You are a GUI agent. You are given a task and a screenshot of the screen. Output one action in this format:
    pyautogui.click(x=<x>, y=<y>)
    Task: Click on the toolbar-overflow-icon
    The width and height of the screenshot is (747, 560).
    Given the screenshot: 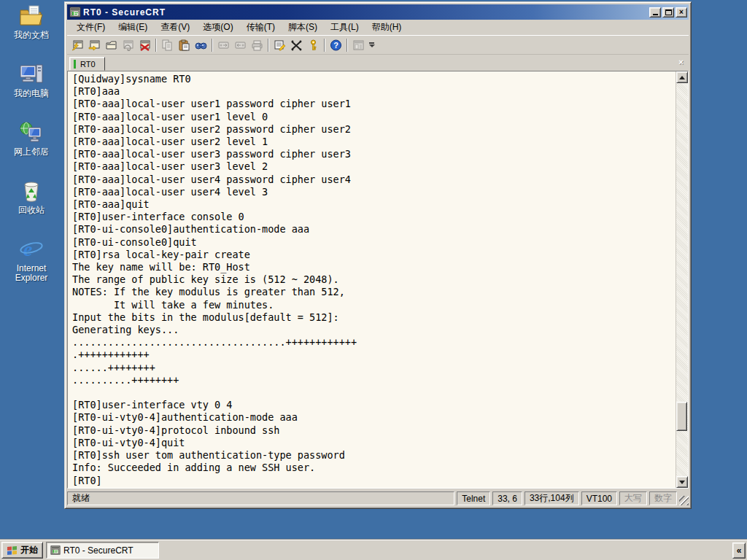 What is the action you would take?
    pyautogui.click(x=372, y=43)
    